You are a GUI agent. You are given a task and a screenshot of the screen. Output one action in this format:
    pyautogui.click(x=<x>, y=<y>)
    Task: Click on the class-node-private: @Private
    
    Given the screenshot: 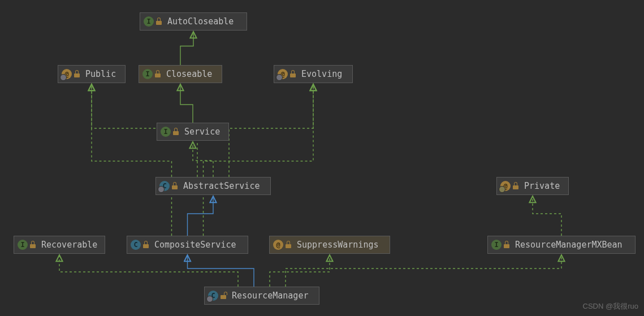 What is the action you would take?
    pyautogui.click(x=533, y=186)
    